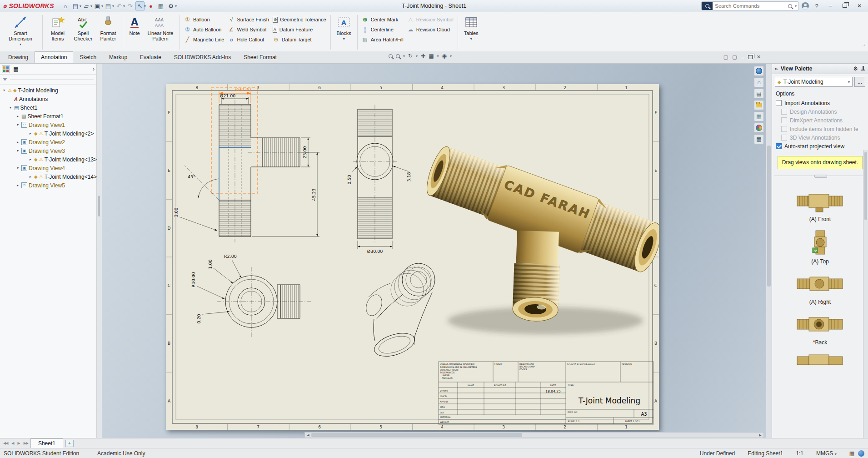 This screenshot has width=868, height=458. Describe the element at coordinates (299, 30) in the screenshot. I see `datum-feature-button: ADatum Feature` at that location.